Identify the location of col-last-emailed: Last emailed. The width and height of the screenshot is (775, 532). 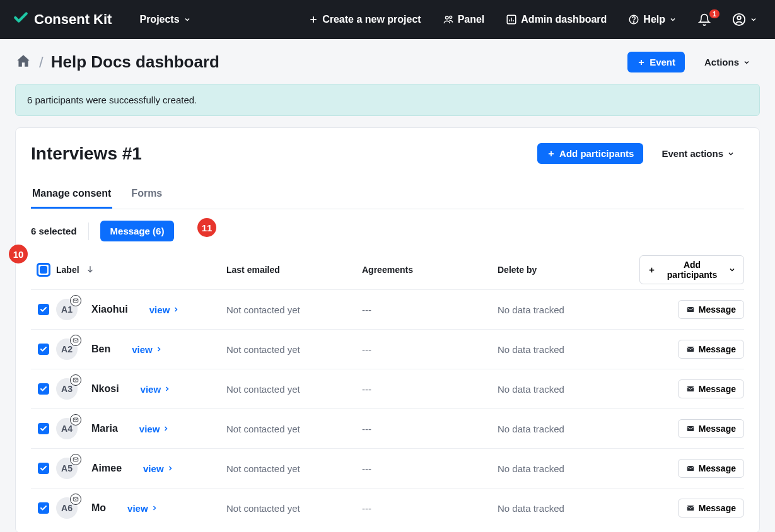
(294, 270).